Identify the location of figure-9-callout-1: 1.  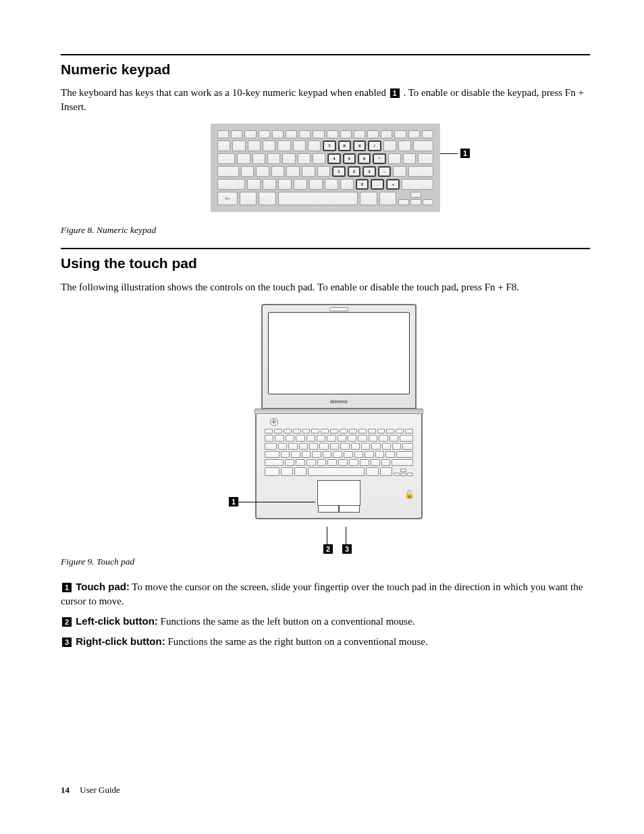
(234, 502).